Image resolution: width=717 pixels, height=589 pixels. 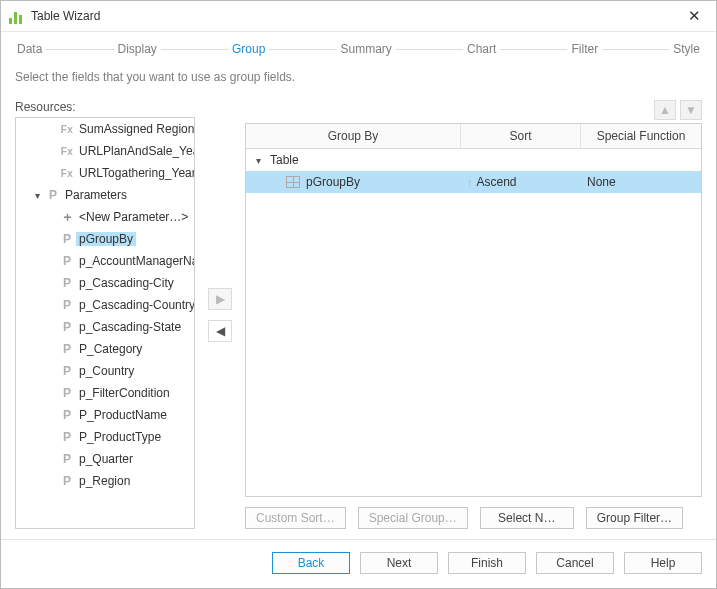 I want to click on wizard-steps: Data Display Group Summary Chart Filter …, so click(x=358, y=51).